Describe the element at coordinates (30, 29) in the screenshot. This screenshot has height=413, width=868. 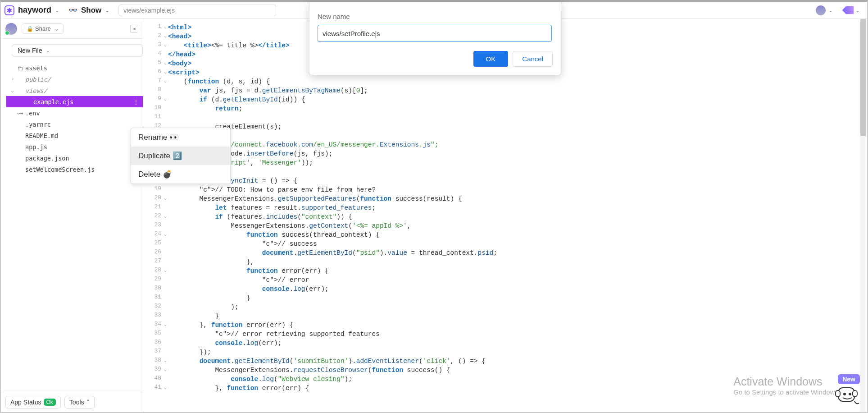
I see `lock-icon: 🔒` at that location.